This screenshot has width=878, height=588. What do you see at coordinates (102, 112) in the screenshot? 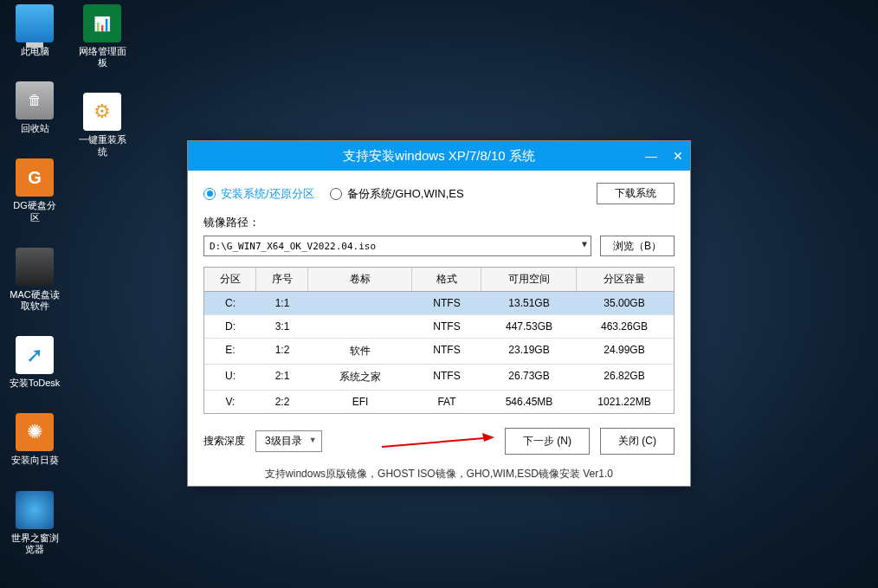
I see `gear-icon` at bounding box center [102, 112].